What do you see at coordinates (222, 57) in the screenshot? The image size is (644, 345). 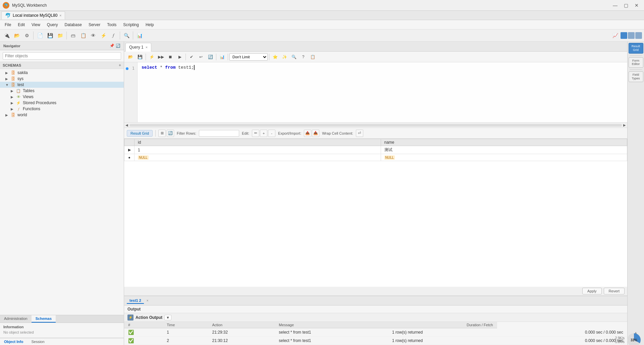 I see `toggle-output-button: 📊` at bounding box center [222, 57].